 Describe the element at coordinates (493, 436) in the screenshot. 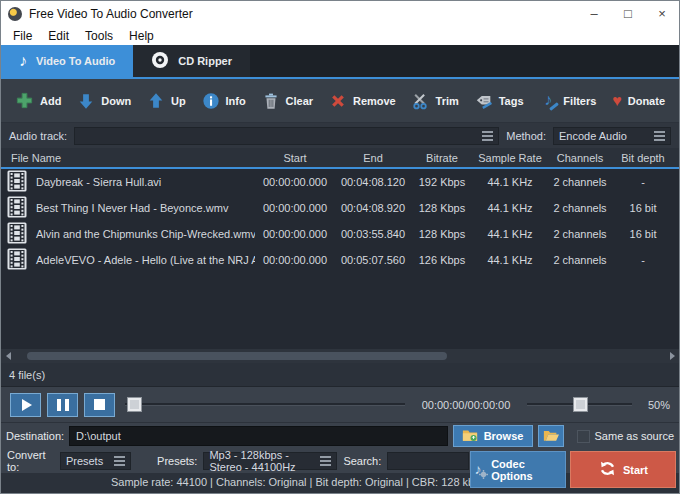

I see `browse-button: Browse` at that location.